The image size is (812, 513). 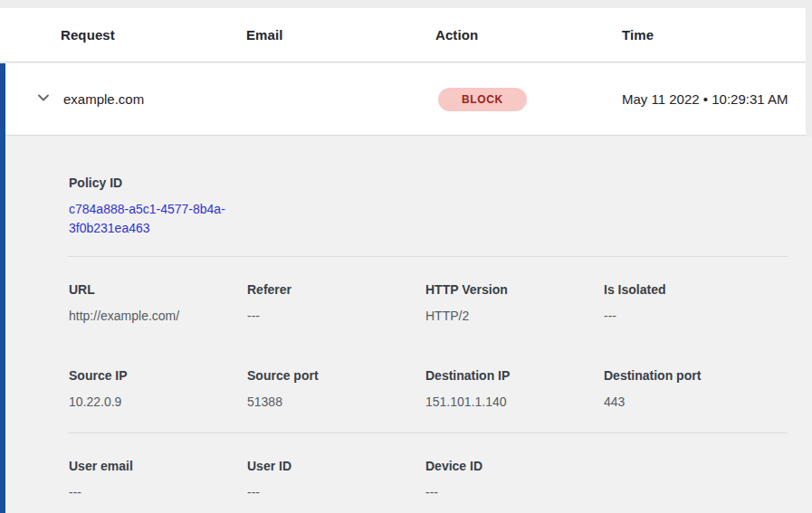 What do you see at coordinates (337, 466) in the screenshot?
I see `field-label: User ID` at bounding box center [337, 466].